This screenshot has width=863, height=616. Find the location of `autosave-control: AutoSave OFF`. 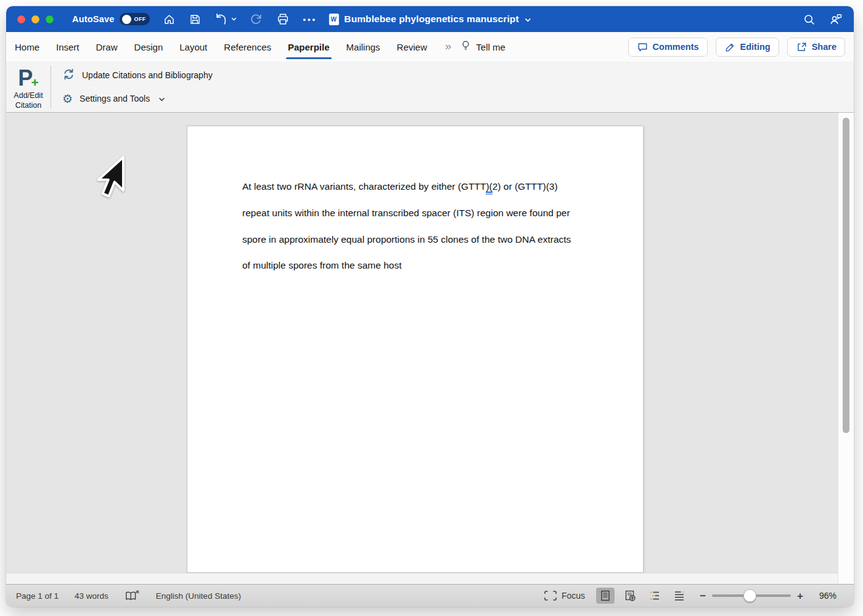

autosave-control: AutoSave OFF is located at coordinates (111, 19).